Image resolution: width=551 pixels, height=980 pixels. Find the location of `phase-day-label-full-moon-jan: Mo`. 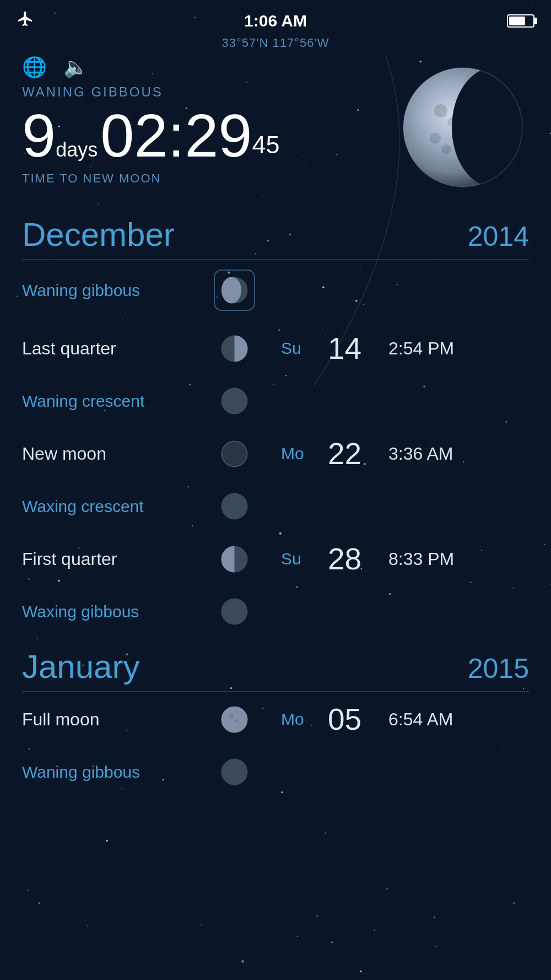

phase-day-label-full-moon-jan: Mo is located at coordinates (296, 719).